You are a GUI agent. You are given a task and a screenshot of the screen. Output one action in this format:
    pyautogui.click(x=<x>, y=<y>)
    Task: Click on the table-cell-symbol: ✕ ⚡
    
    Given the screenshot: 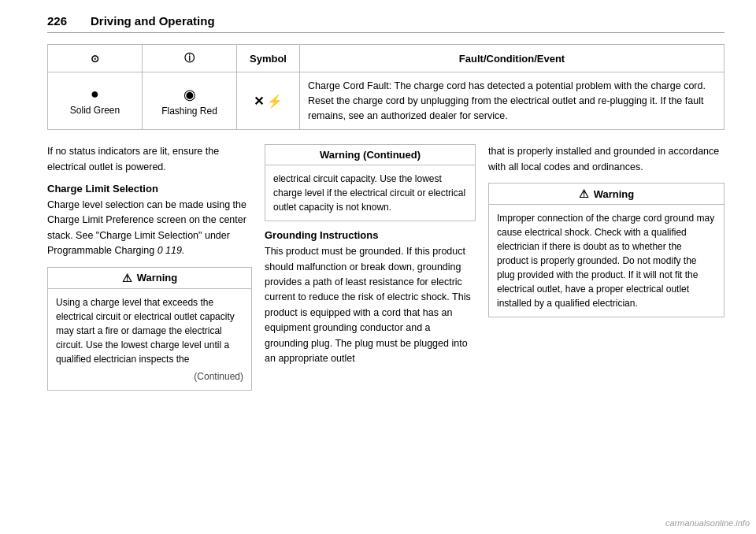 What is the action you would take?
    pyautogui.click(x=269, y=101)
    